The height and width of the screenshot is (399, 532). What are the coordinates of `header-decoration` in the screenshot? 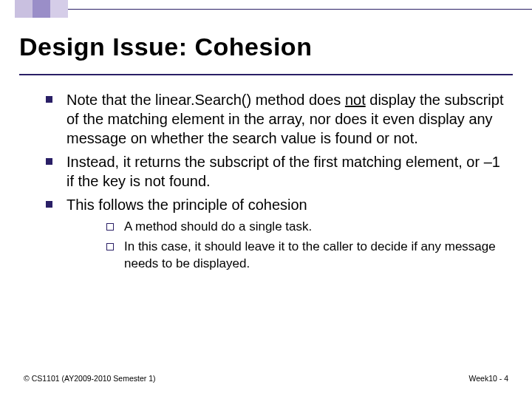 It's located at (41, 9).